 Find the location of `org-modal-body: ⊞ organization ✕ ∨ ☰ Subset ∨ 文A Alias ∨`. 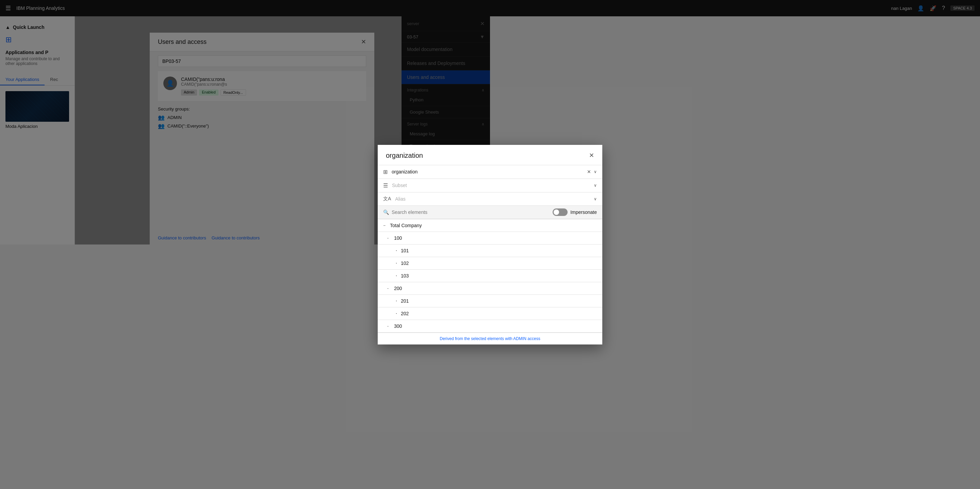

org-modal-body: ⊞ organization ✕ ∨ ☰ Subset ∨ 文A Alias ∨ is located at coordinates (434, 205).